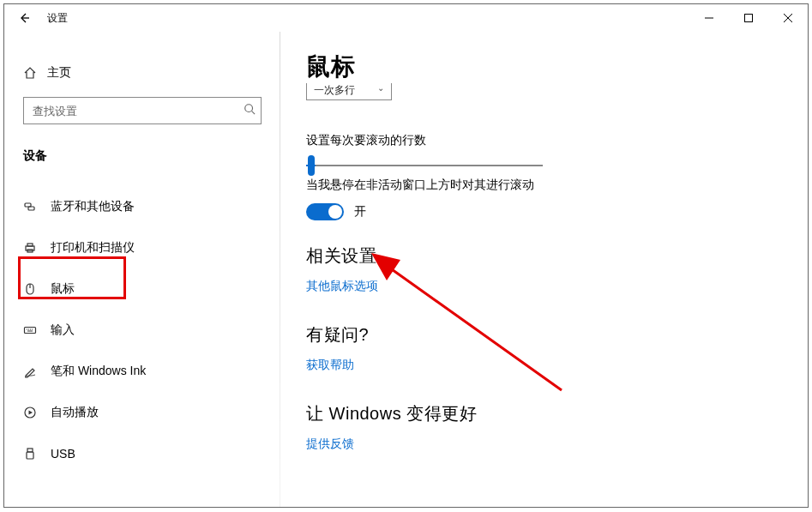 The width and height of the screenshot is (812, 512). Describe the element at coordinates (142, 371) in the screenshot. I see `sidebar-item-pen: 笔和 Windows Ink` at that location.